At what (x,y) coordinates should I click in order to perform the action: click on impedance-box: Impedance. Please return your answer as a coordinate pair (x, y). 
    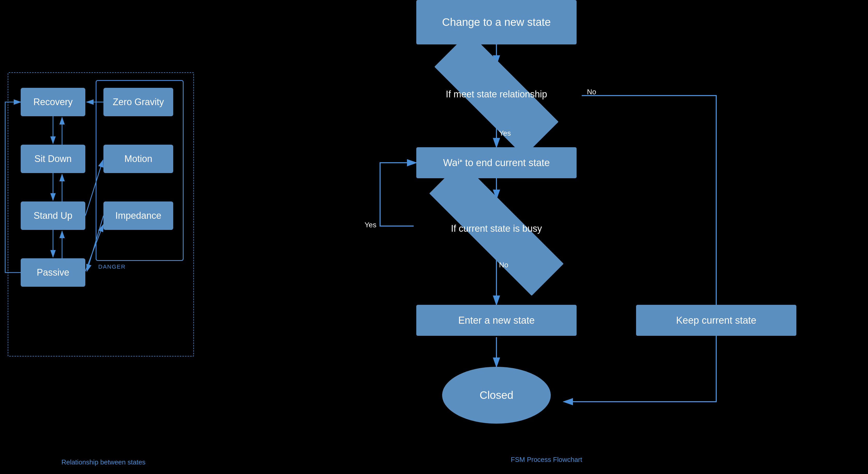
    Looking at the image, I should click on (138, 215).